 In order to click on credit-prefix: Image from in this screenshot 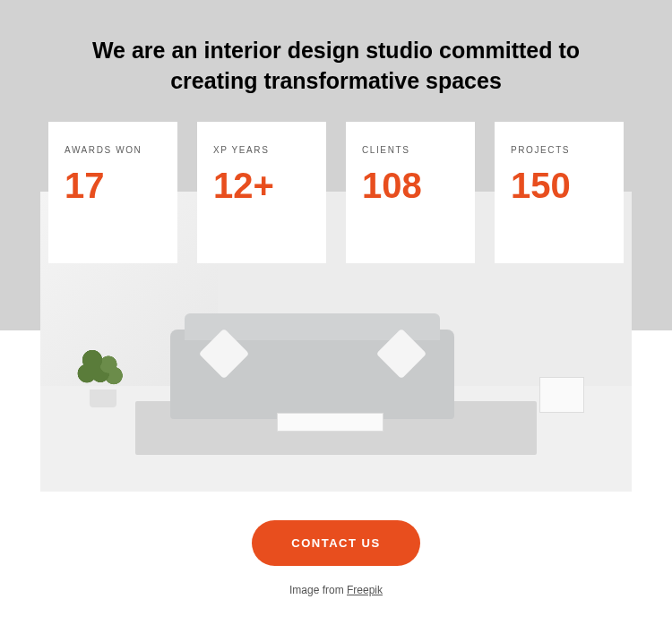, I will do `click(318, 590)`.